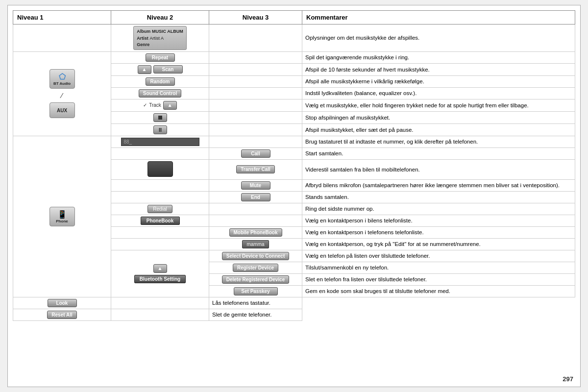 The image size is (588, 392). What do you see at coordinates (256, 315) in the screenshot?
I see `comment-reset-all: Slet de gemte telefoner.` at bounding box center [256, 315].